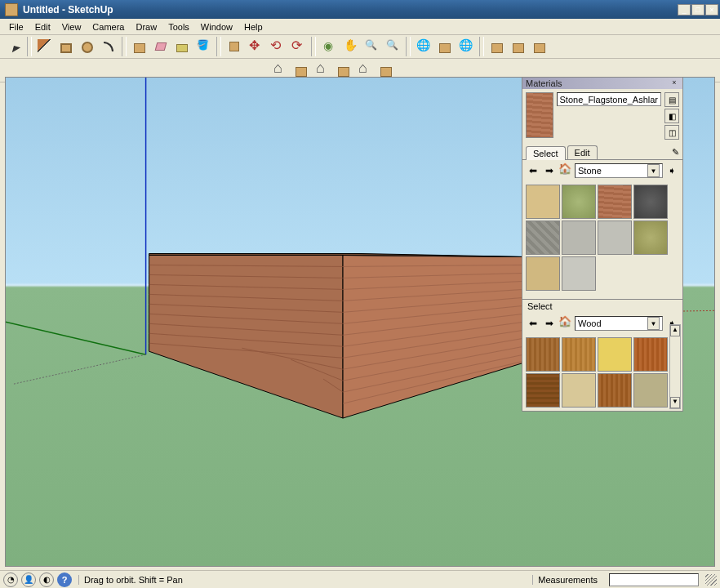  I want to click on menu-tools: Tools, so click(179, 27).